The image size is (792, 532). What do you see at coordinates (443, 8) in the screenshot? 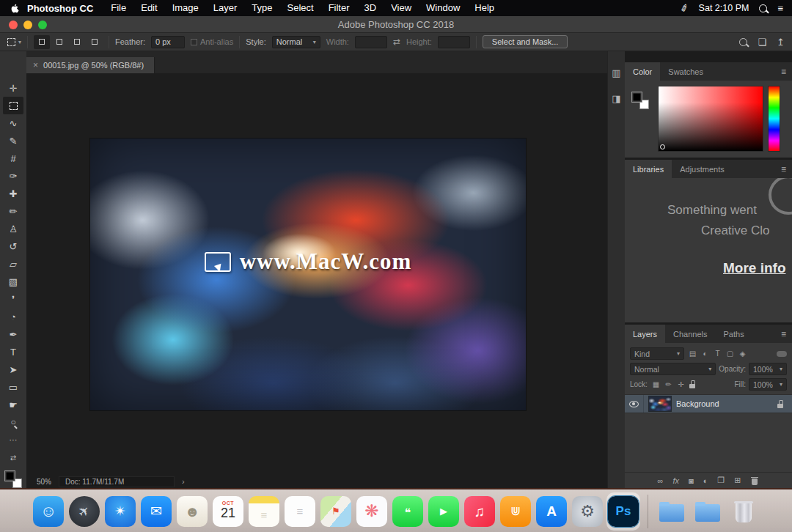
I see `menu-window: Window` at bounding box center [443, 8].